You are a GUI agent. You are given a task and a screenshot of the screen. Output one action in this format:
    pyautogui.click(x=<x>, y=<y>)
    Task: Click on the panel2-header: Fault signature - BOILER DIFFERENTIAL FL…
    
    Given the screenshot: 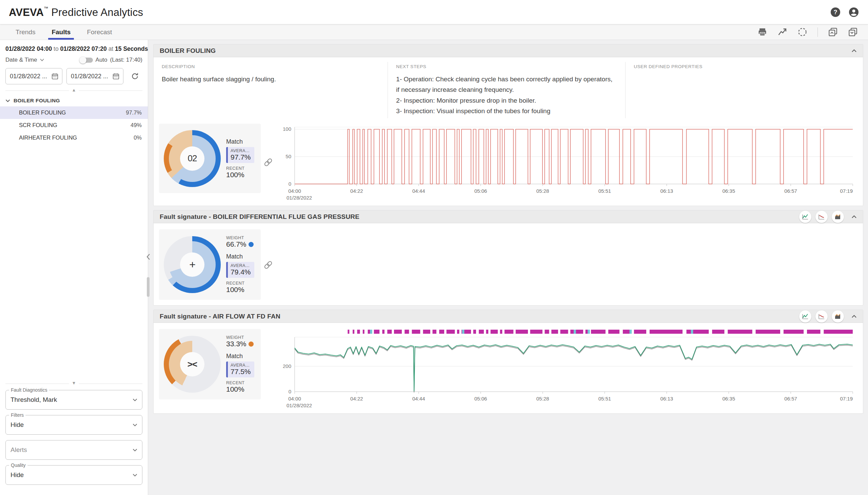 What is the action you would take?
    pyautogui.click(x=508, y=217)
    